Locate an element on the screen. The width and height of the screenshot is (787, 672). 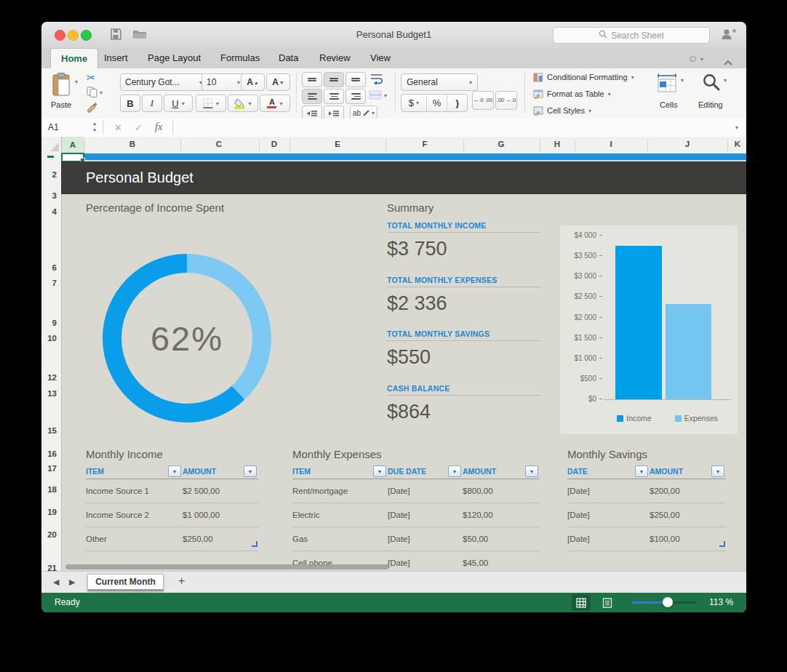
number-format-select: General▾ is located at coordinates (439, 82).